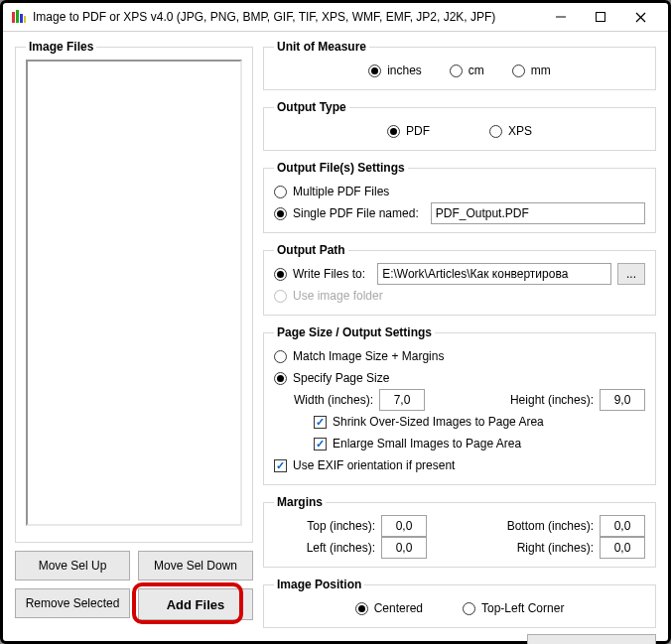  What do you see at coordinates (389, 608) in the screenshot?
I see `radio-centered: Centered` at bounding box center [389, 608].